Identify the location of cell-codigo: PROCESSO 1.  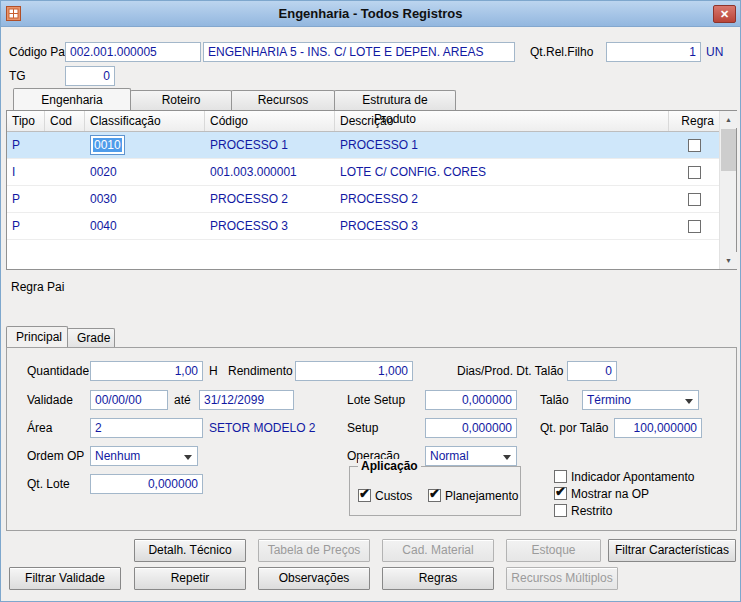
(270, 145).